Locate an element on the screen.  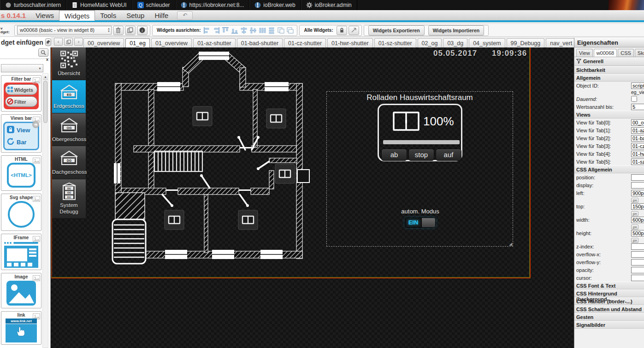
browser-tab: Qschleuder is located at coordinates (154, 5).